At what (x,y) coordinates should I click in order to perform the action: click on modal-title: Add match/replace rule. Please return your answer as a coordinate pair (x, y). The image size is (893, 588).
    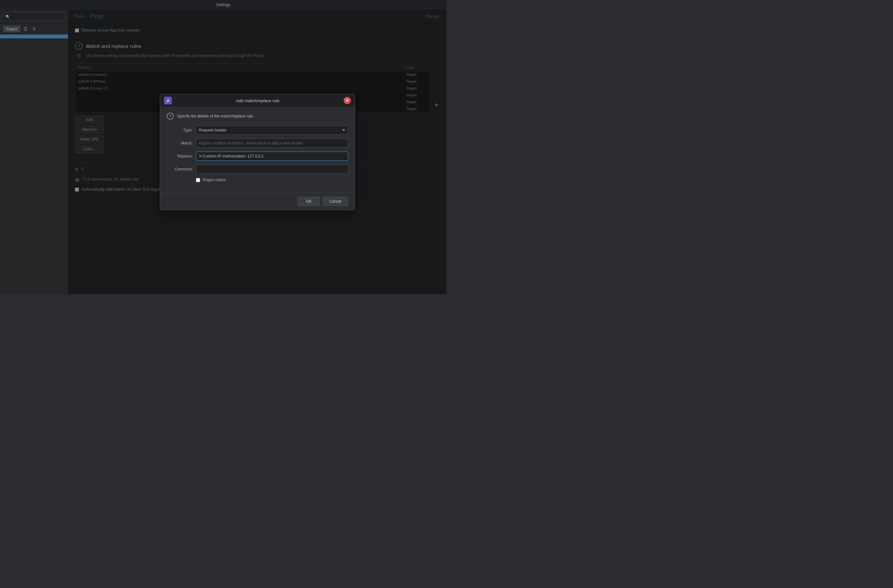
    Looking at the image, I should click on (258, 101).